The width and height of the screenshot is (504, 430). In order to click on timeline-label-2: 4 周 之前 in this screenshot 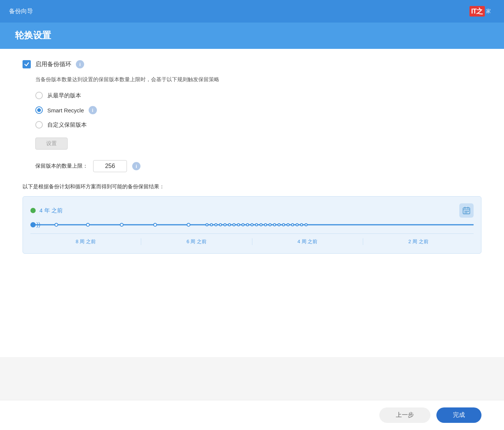, I will do `click(307, 242)`.